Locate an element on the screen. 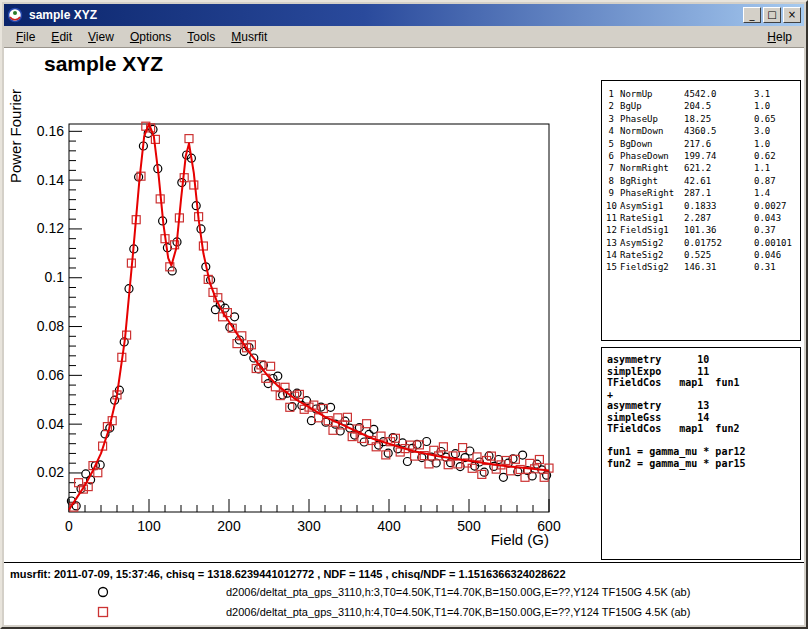  menu-musrfit: Musrfit is located at coordinates (249, 37).